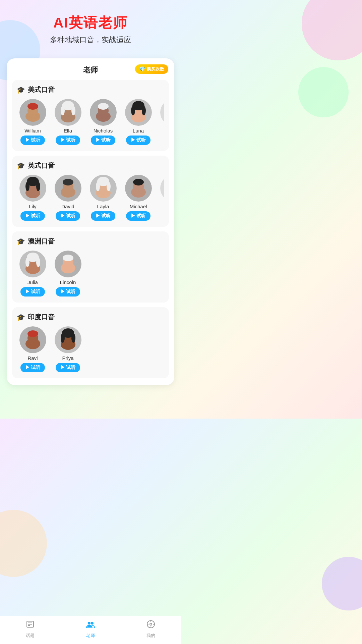 Image resolution: width=362 pixels, height=644 pixels. Describe the element at coordinates (103, 140) in the screenshot. I see `trial-button-nicholas: ▶ 试听` at that location.